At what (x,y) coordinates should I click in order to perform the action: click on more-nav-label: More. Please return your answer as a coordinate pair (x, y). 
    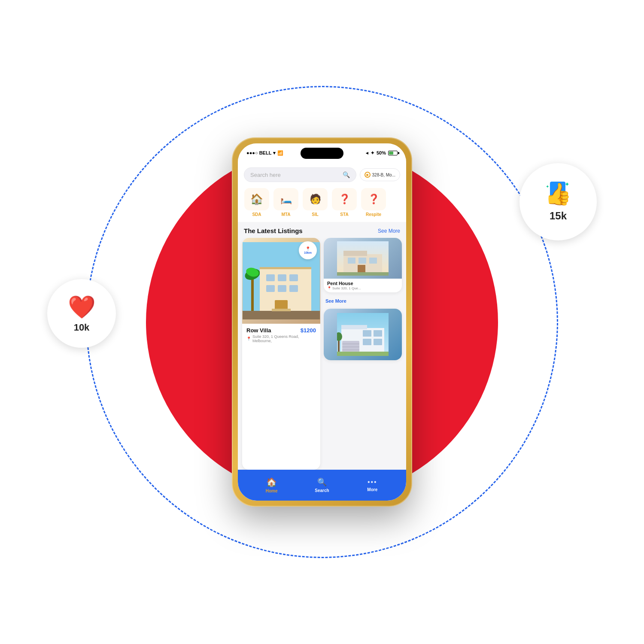
    Looking at the image, I should click on (372, 489).